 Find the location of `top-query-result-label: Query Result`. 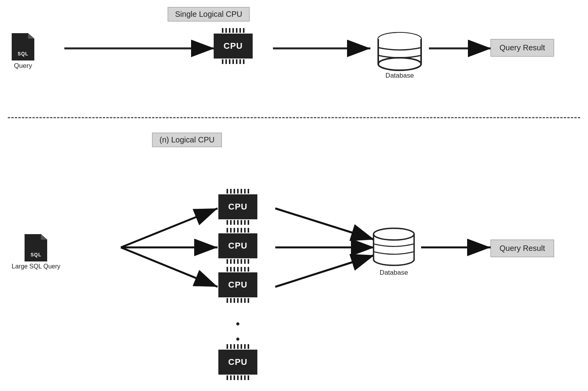

top-query-result-label: Query Result is located at coordinates (522, 48).